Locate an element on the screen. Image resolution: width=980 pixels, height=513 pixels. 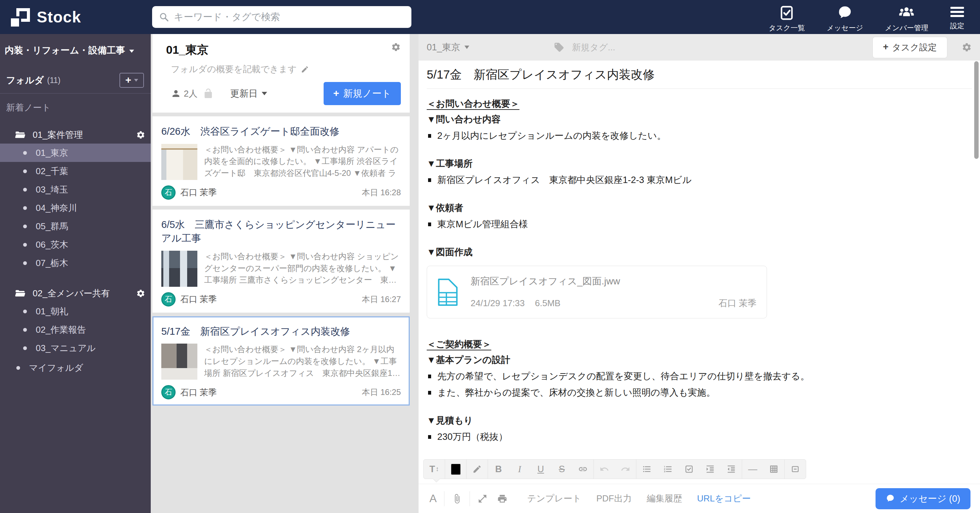
sidebar-item-01-chorei: 01_朝礼 is located at coordinates (75, 311).